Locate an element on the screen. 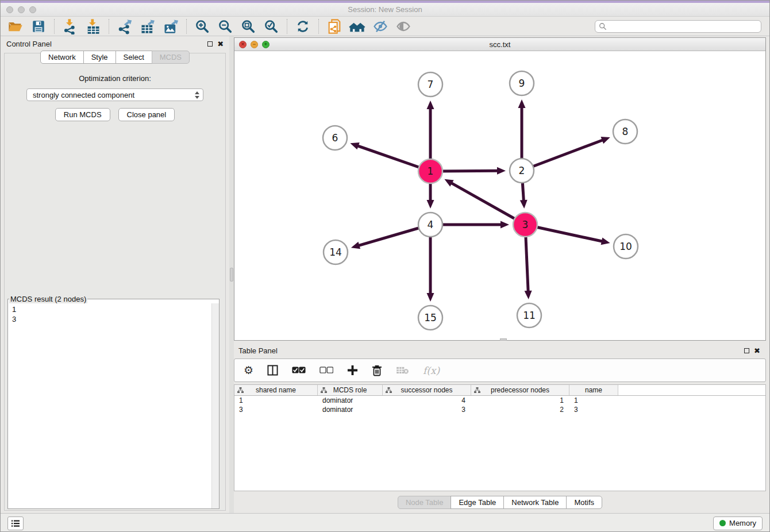 The height and width of the screenshot is (532, 770). node-label-9: 9 is located at coordinates (522, 83).